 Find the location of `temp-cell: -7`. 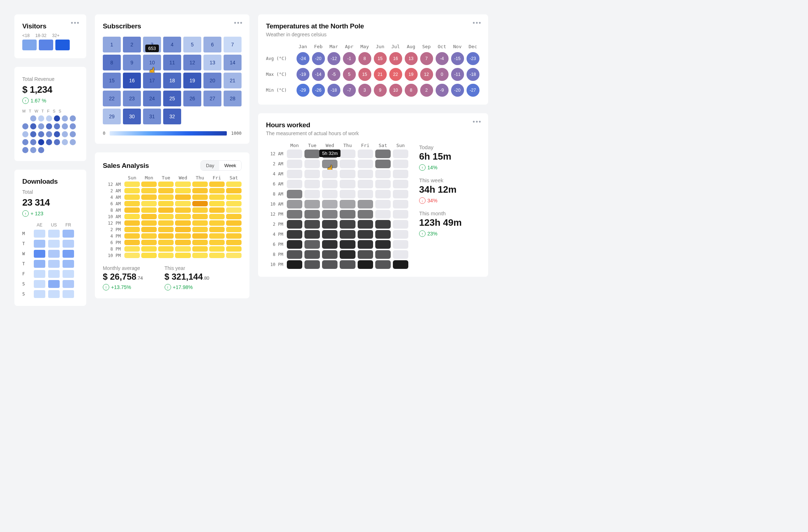

temp-cell: -7 is located at coordinates (349, 90).